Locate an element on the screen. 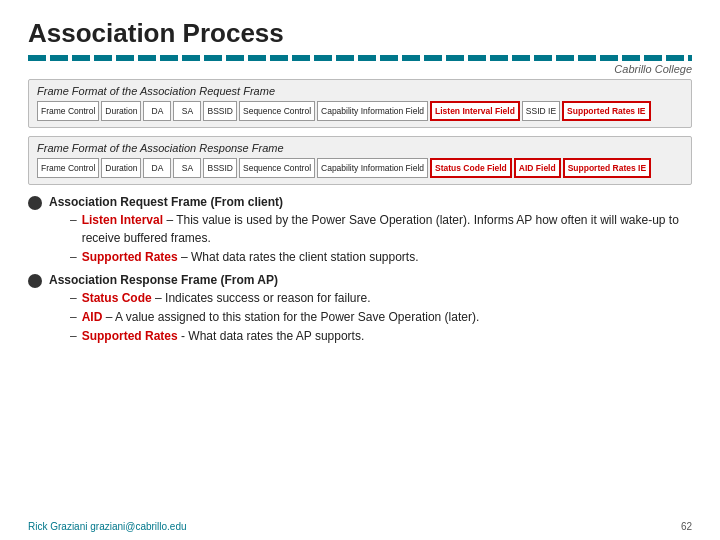 The image size is (720, 540). sub-bullet: –AID – A value assigned to this station … is located at coordinates (381, 317).